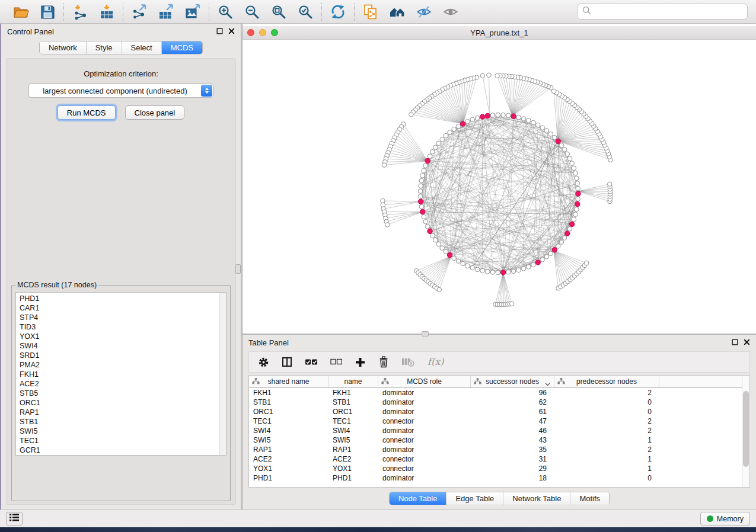  I want to click on tab-edge-table: Edge Table, so click(474, 499).